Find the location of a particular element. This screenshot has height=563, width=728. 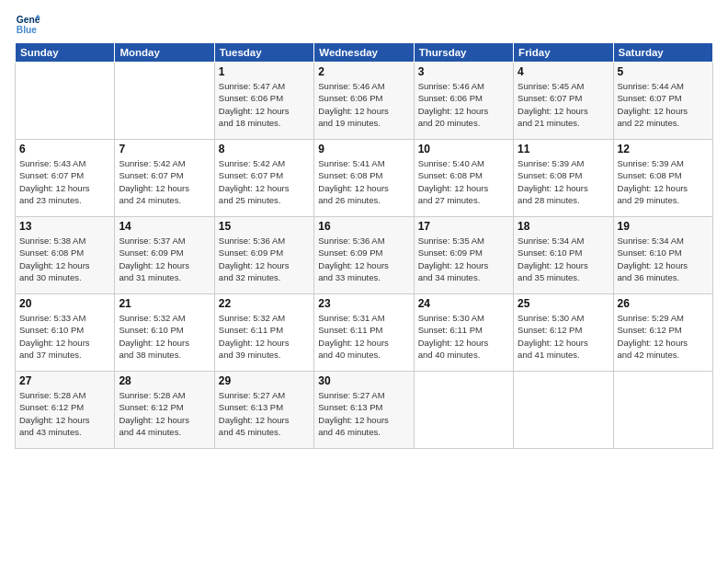

day-number: 29 is located at coordinates (265, 381).